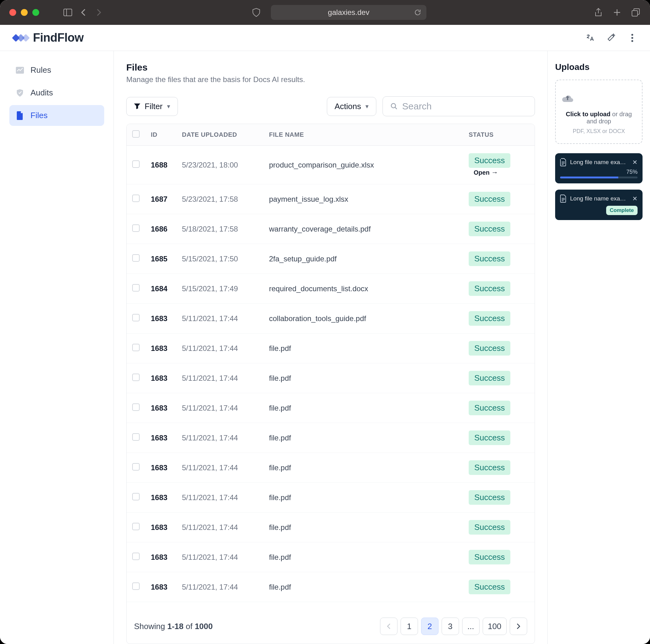 This screenshot has width=650, height=644. What do you see at coordinates (13, 12) in the screenshot?
I see `close-window-button` at bounding box center [13, 12].